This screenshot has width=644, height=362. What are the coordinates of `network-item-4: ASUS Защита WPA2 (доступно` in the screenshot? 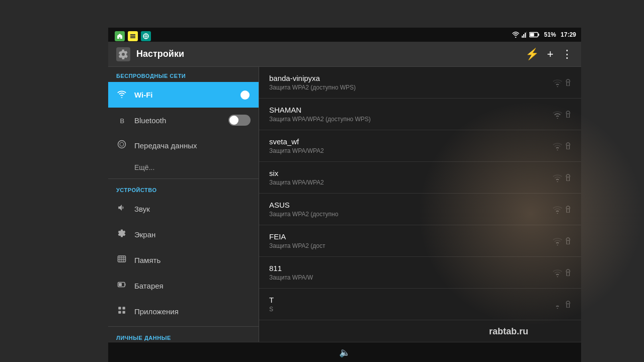 It's located at (420, 209).